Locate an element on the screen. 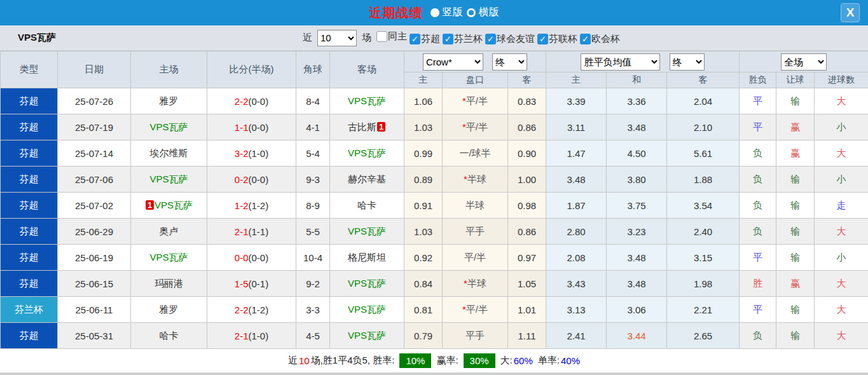  half-score: (0-0) is located at coordinates (259, 258).